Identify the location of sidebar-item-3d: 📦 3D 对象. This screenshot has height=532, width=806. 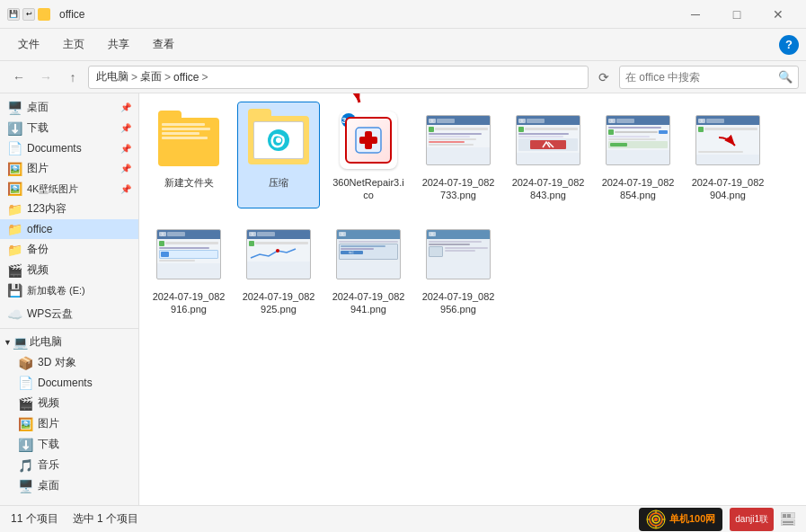
(69, 363).